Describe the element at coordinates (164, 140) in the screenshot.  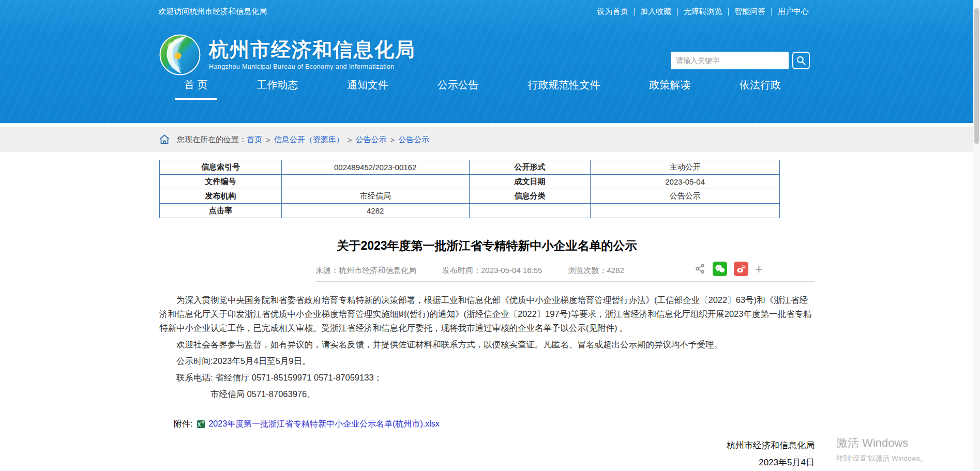
I see `home-icon` at that location.